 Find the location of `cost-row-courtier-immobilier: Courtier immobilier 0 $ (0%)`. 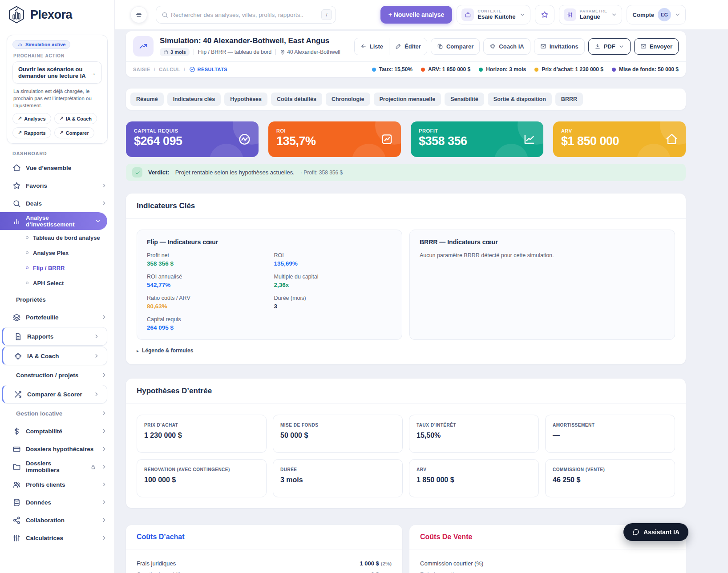

cost-row-courtier-immobilier: Courtier immobilier 0 $ (0%) is located at coordinates (264, 572).